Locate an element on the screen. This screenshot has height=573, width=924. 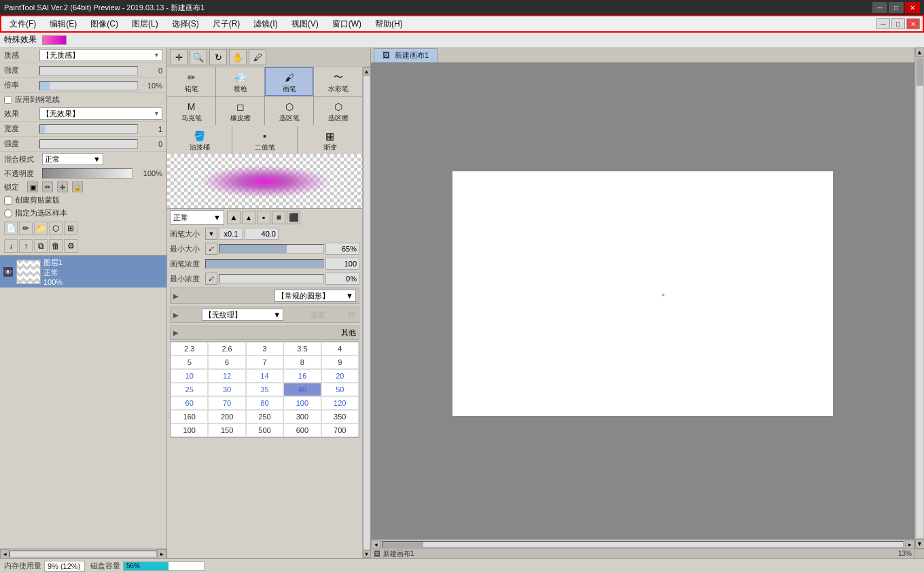
size-120: 120 is located at coordinates (340, 403).